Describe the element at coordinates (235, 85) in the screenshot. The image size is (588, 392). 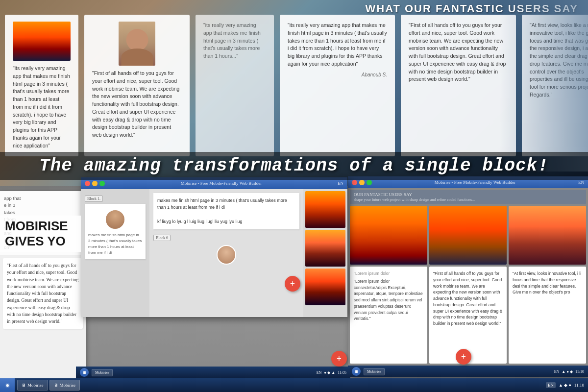
I see `testimonial-card-3-partial: "its really very amazing app that makes …` at that location.